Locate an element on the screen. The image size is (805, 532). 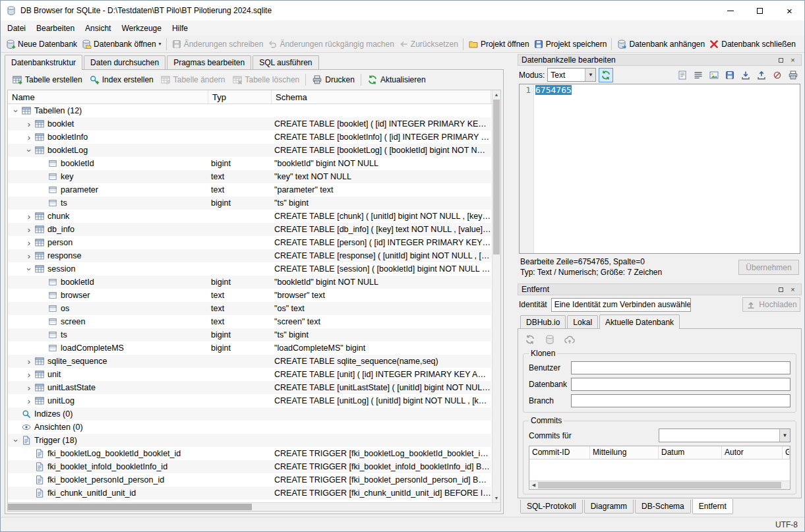
tree-row: ›Tabellen (12) is located at coordinates (249, 111).